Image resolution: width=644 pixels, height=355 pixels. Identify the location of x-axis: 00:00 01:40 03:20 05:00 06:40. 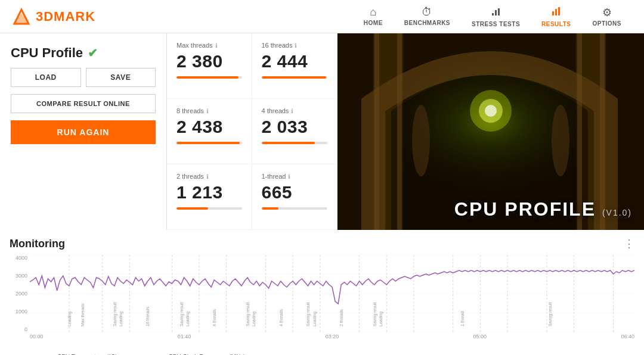
(322, 337).